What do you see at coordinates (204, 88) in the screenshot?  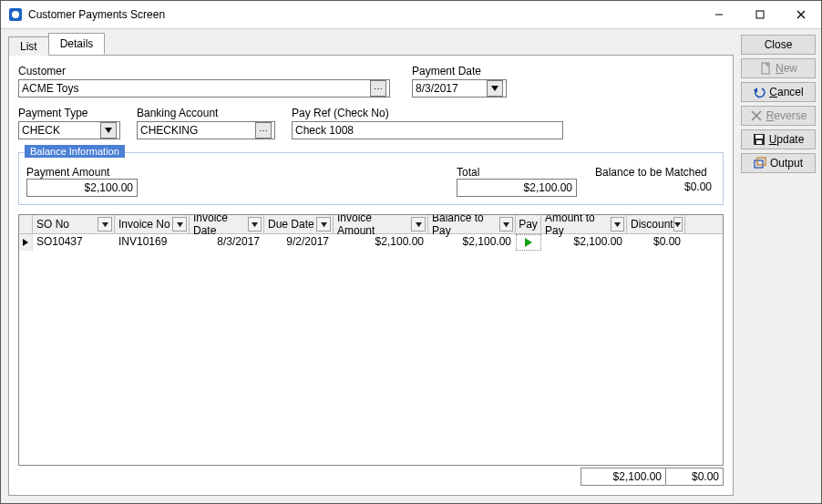 I see `customer-input: ACME Toys ⋯` at bounding box center [204, 88].